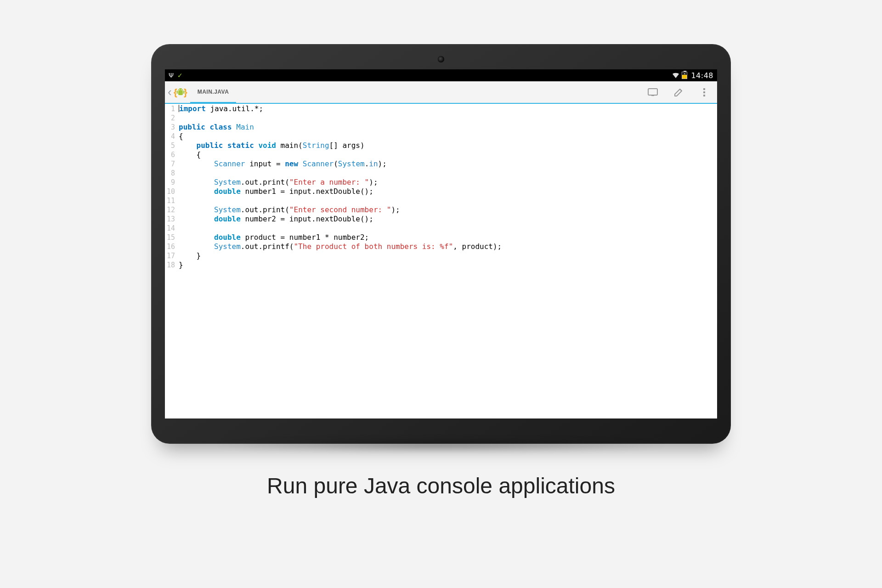 The width and height of the screenshot is (882, 588). Describe the element at coordinates (678, 92) in the screenshot. I see `edit-icon-button` at that location.